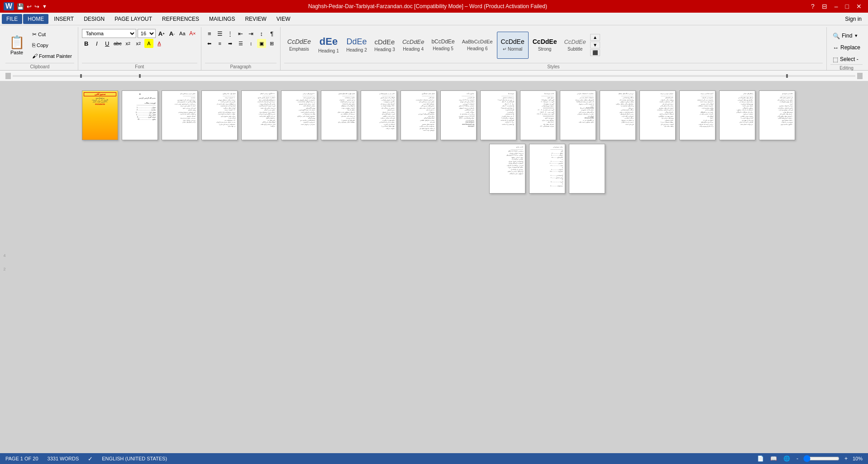  Describe the element at coordinates (210, 33) in the screenshot. I see `bullets-button: ≡` at that location.